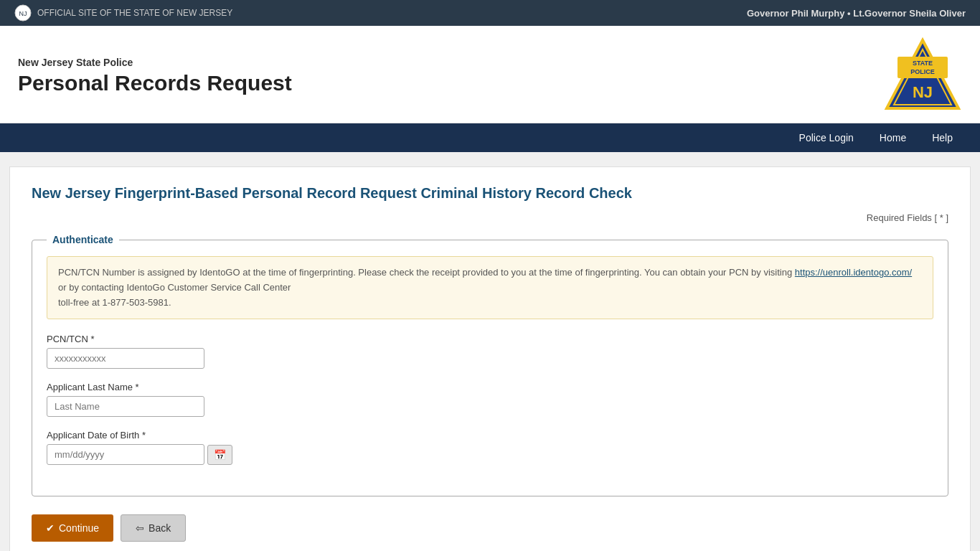  Describe the element at coordinates (490, 218) in the screenshot. I see `required-note: Required Fields [ * ]` at that location.